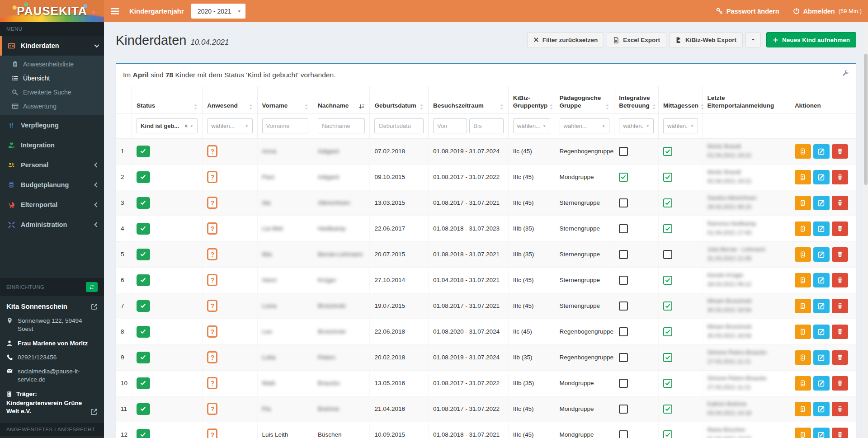 The image size is (868, 438). Describe the element at coordinates (585, 100) in the screenshot. I see `column-header-gruppe: Pädagogische Gruppe` at that location.